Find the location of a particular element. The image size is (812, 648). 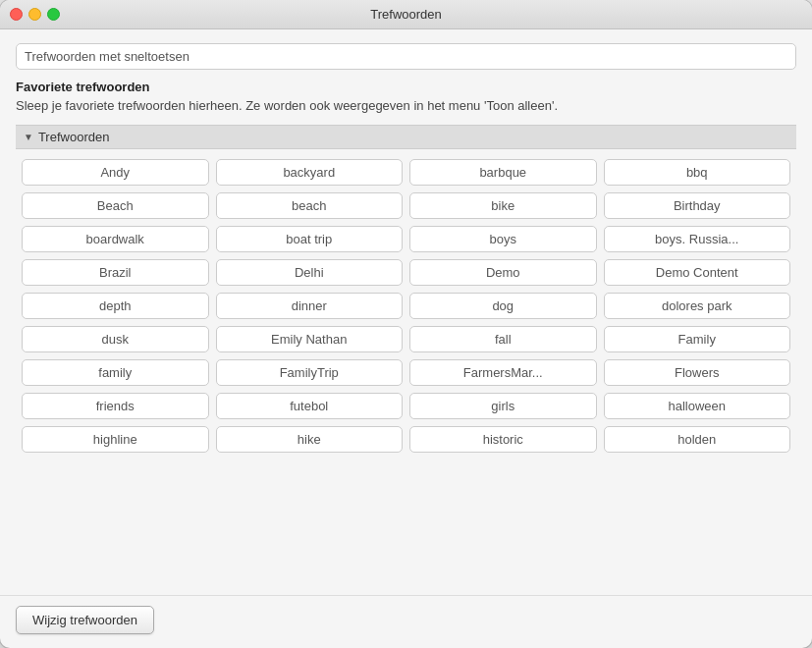

keyword-tag: girls is located at coordinates (503, 406).